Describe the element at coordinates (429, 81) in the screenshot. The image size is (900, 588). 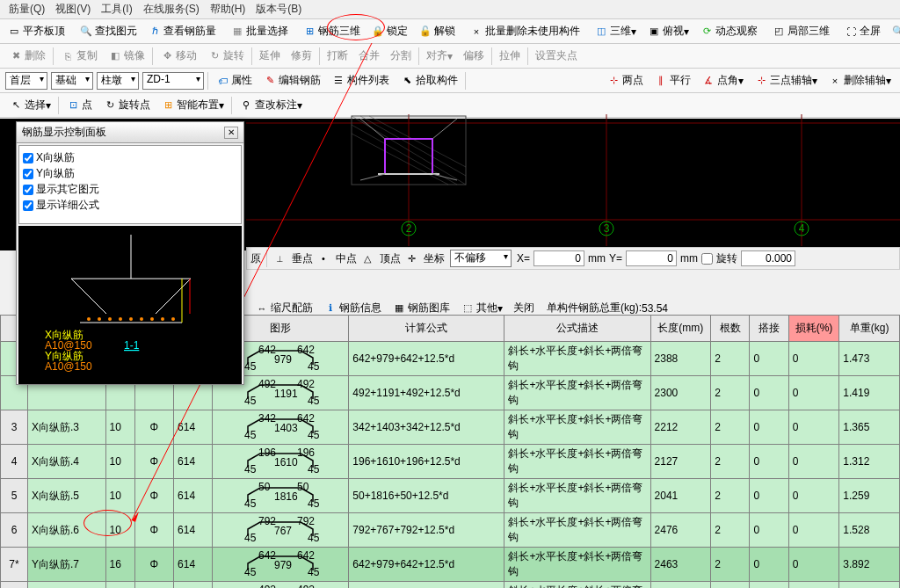
I see `pick-component-button: ⬉拾取构件` at that location.